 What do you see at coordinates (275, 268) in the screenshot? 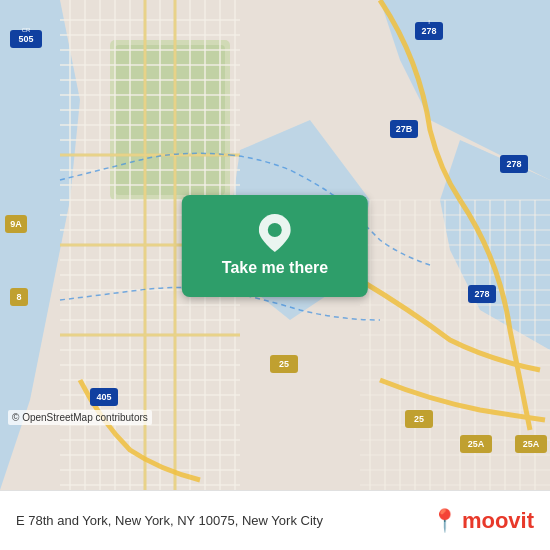
I see `take-me-there-label: Take me there` at bounding box center [275, 268].